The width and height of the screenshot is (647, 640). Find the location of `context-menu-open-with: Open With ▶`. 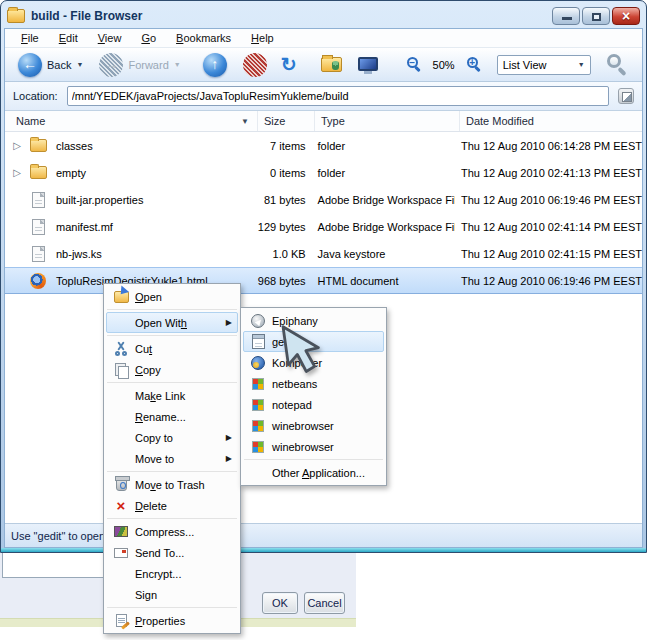

context-menu-open-with: Open With ▶ is located at coordinates (172, 322).